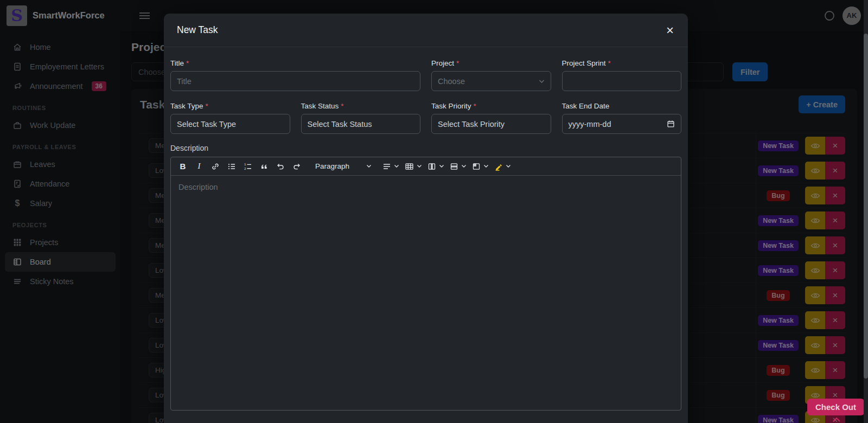 The height and width of the screenshot is (423, 868). I want to click on task-priority-value: Select Task Priority, so click(471, 124).